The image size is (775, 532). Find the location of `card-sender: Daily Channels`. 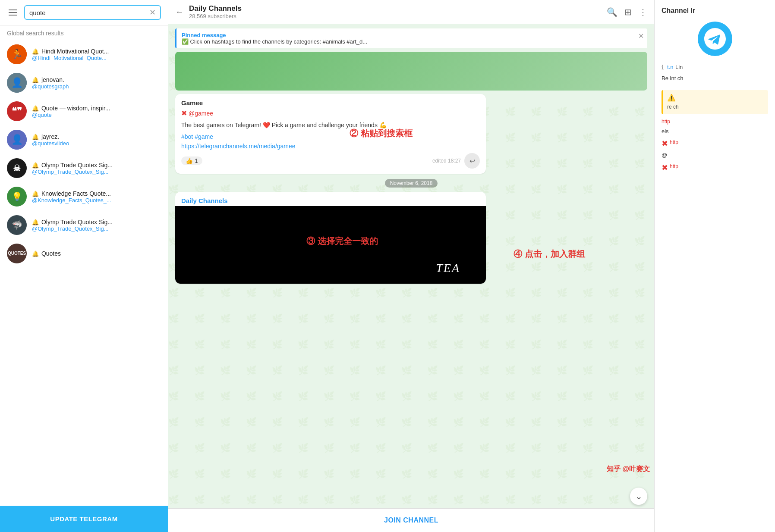

card-sender: Daily Channels is located at coordinates (331, 201).